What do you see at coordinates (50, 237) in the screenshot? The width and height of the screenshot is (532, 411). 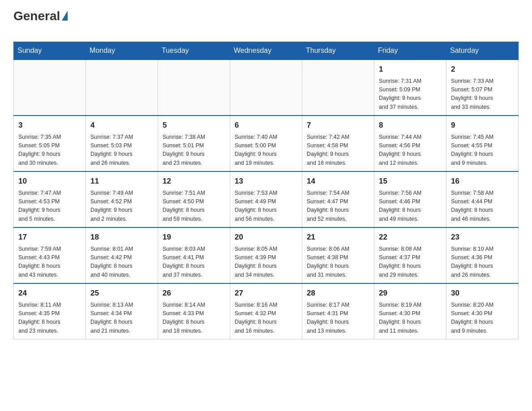 I see `day-number: 17` at bounding box center [50, 237].